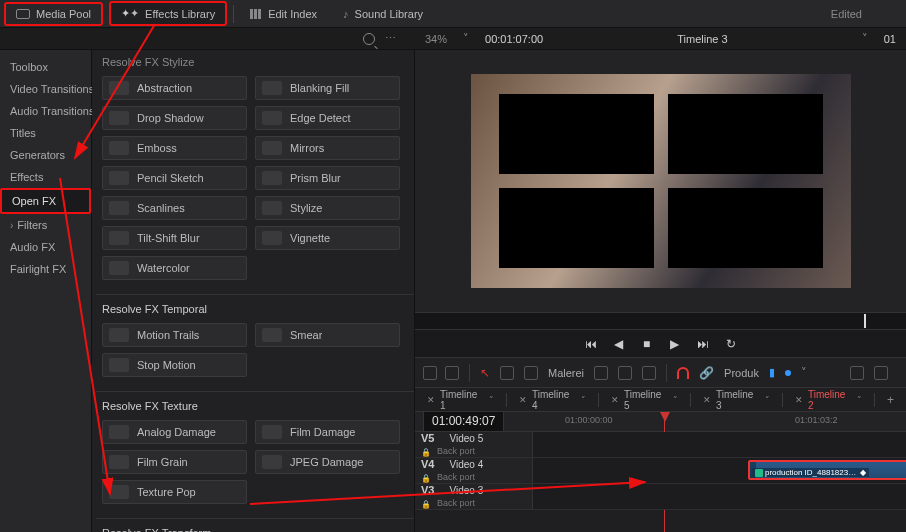 The image size is (906, 532). What do you see at coordinates (174, 492) in the screenshot?
I see `fx-texture-pop: Texture Pop` at bounding box center [174, 492].